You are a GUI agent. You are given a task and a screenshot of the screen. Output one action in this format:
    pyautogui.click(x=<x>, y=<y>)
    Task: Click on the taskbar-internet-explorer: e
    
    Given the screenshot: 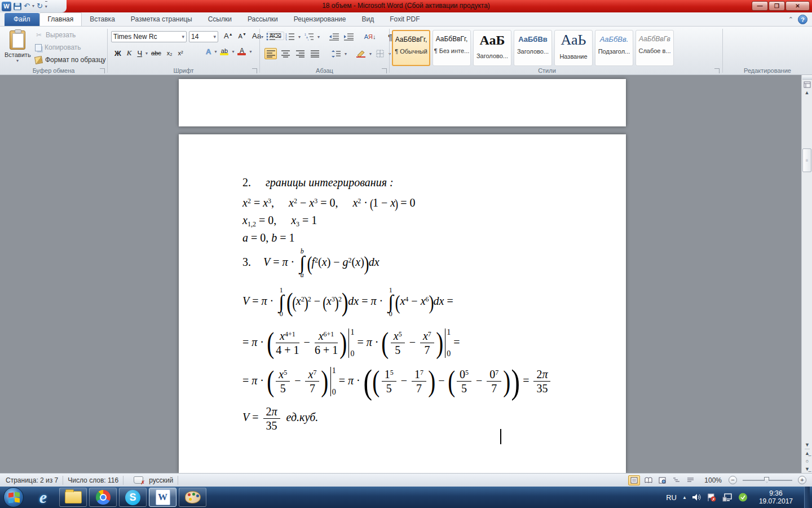 What is the action you would take?
    pyautogui.click(x=43, y=497)
    